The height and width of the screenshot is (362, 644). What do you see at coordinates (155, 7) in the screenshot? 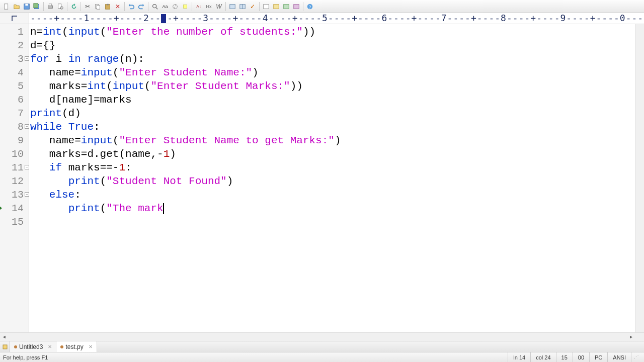
I see `find-icon` at bounding box center [155, 7].